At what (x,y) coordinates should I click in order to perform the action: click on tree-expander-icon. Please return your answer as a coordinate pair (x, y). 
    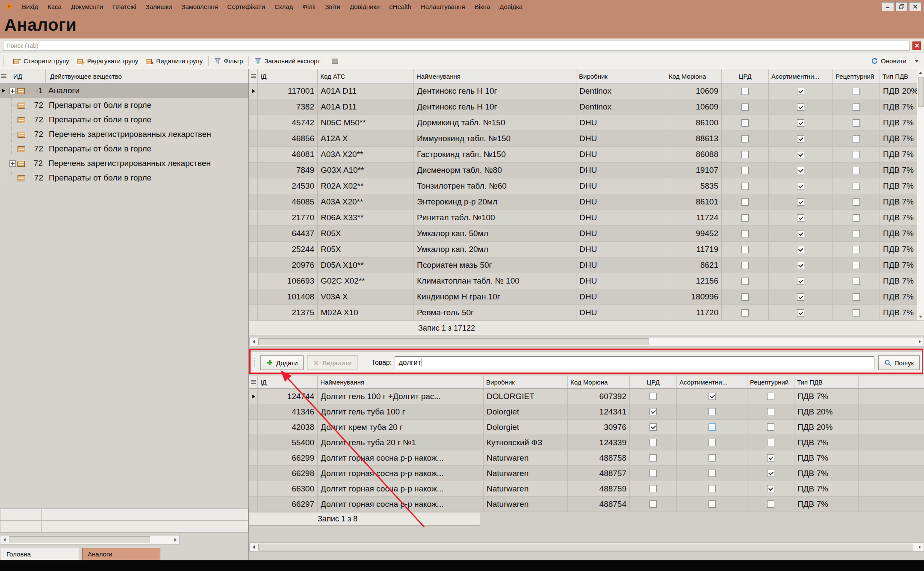
    Looking at the image, I should click on (13, 91).